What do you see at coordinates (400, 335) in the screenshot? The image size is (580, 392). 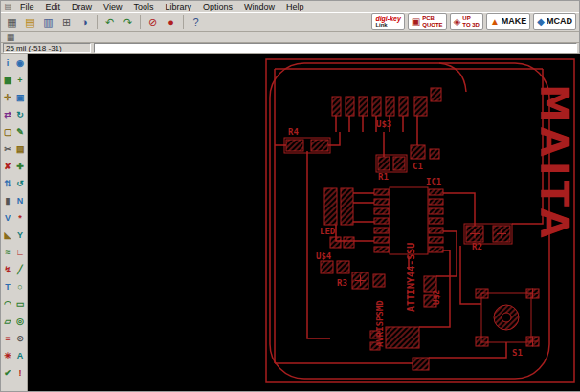 I see `component-avrisp: AVRISPSMD` at bounding box center [400, 335].